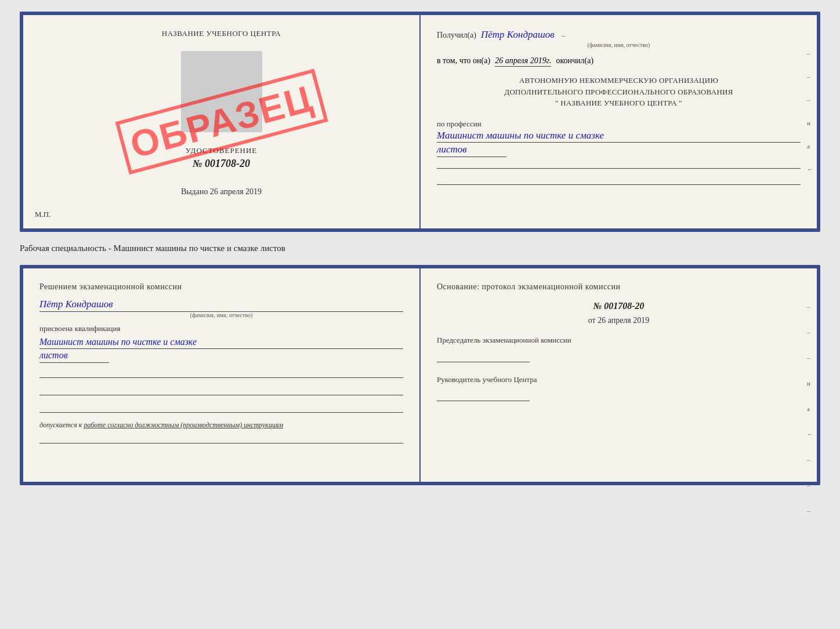 The height and width of the screenshot is (629, 840). I want to click on exam-name: Пётр Кондрашов, so click(222, 305).